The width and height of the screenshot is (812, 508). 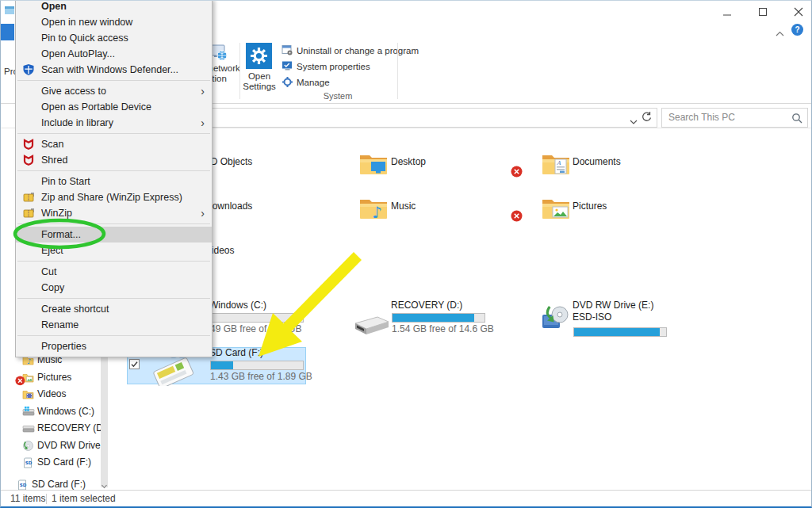 What do you see at coordinates (60, 325) in the screenshot?
I see `menu-item-label: Rename` at bounding box center [60, 325].